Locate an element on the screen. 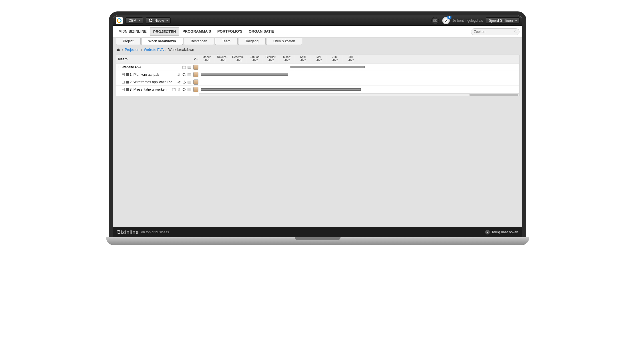 The width and height of the screenshot is (635, 364). task-name: 1. Plan van aanpak is located at coordinates (153, 75).